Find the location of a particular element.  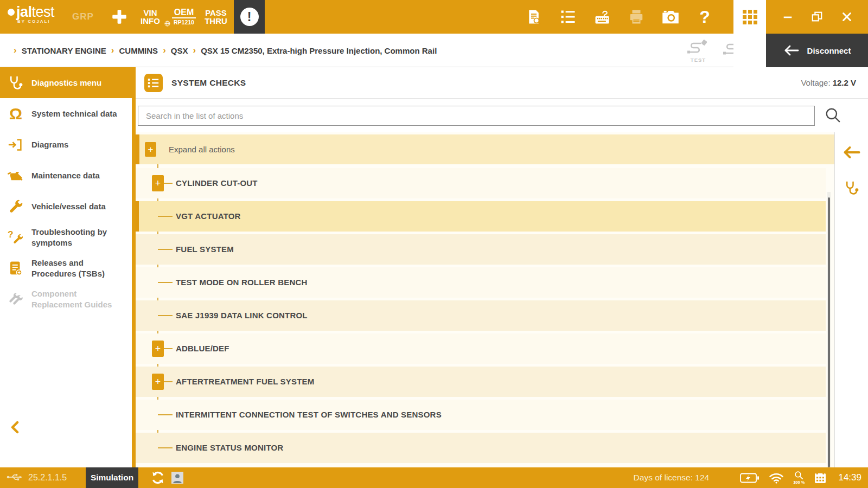

sidebar-divider is located at coordinates (133, 267).